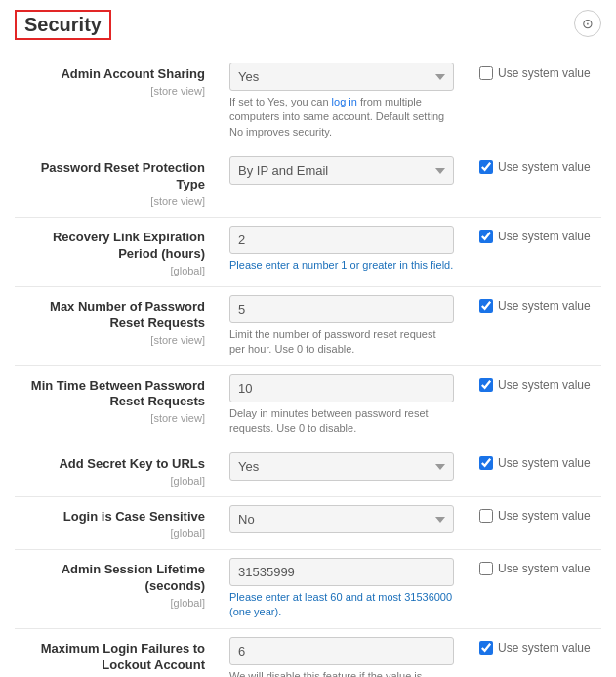 This screenshot has width=616, height=677. I want to click on config-row: Maximum Login Failures to Lockout Accoun…, so click(308, 653).